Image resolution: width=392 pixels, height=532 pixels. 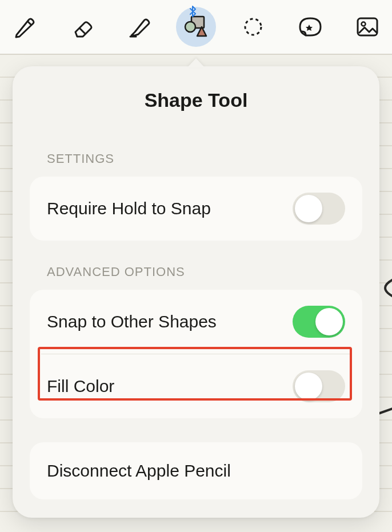 What do you see at coordinates (196, 27) in the screenshot?
I see `toolbar` at bounding box center [196, 27].